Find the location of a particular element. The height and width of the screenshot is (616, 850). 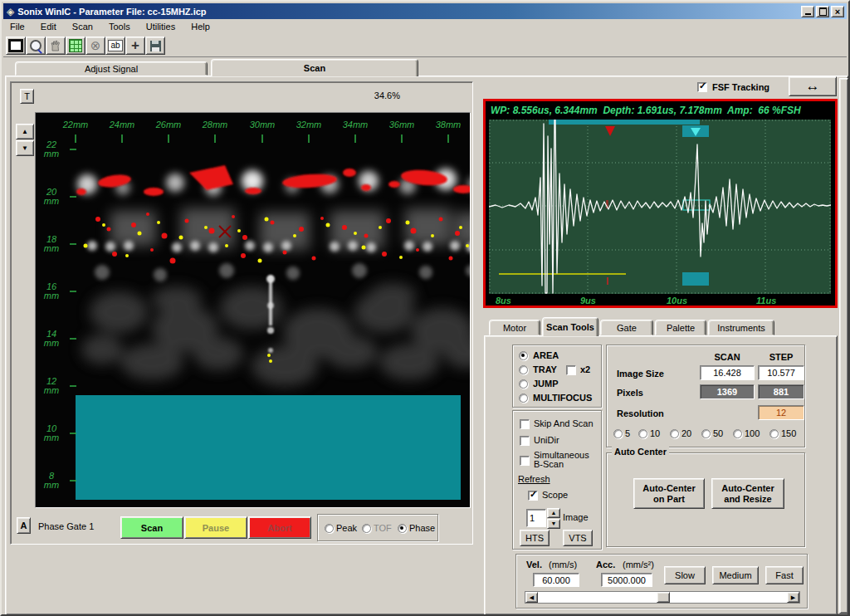

hruler-label: 32mm is located at coordinates (309, 125).